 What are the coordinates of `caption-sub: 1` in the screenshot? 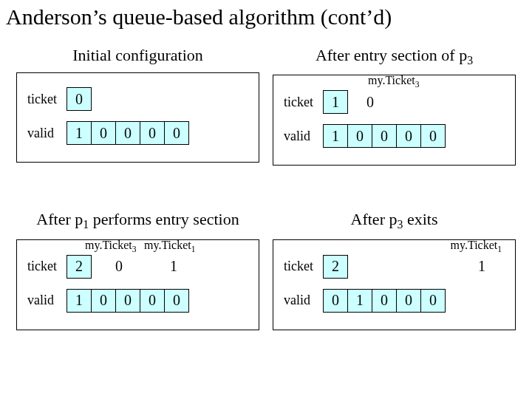 It's located at (86, 225).